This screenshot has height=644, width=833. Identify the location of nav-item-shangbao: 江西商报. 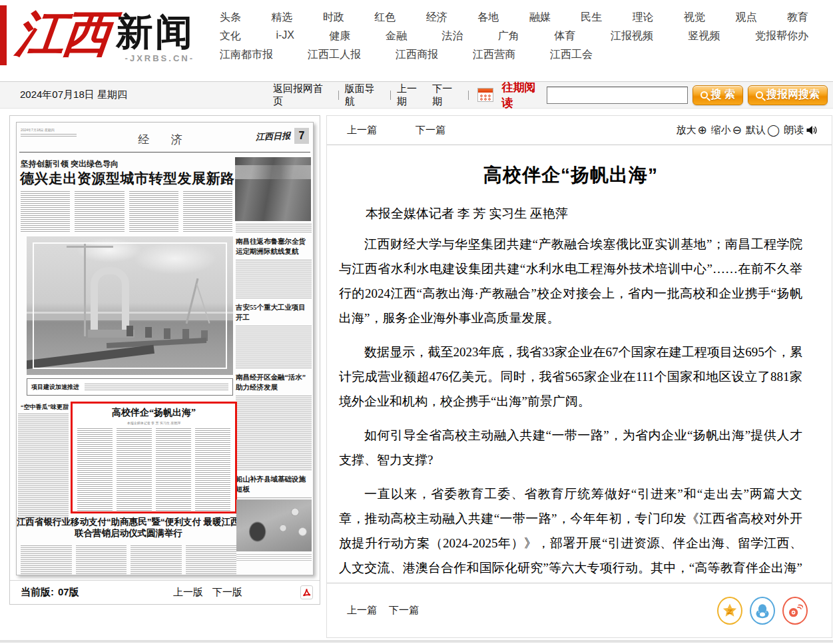
(417, 55).